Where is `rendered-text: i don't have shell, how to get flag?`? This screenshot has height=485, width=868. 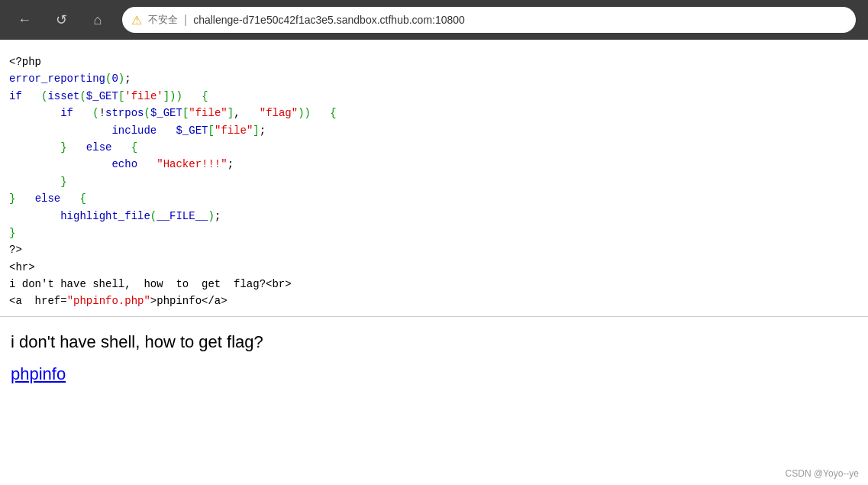
rendered-text: i don't have shell, how to get flag? is located at coordinates (434, 342).